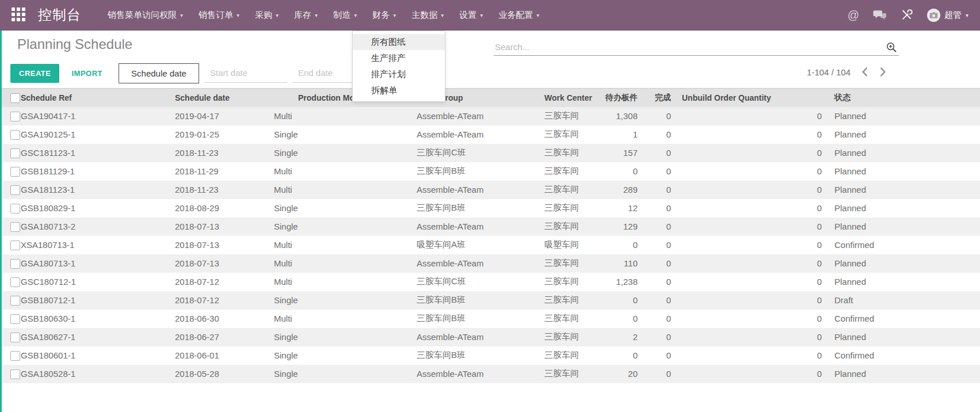 Image resolution: width=980 pixels, height=412 pixels. I want to click on cell-todo-panels: 12, so click(617, 208).